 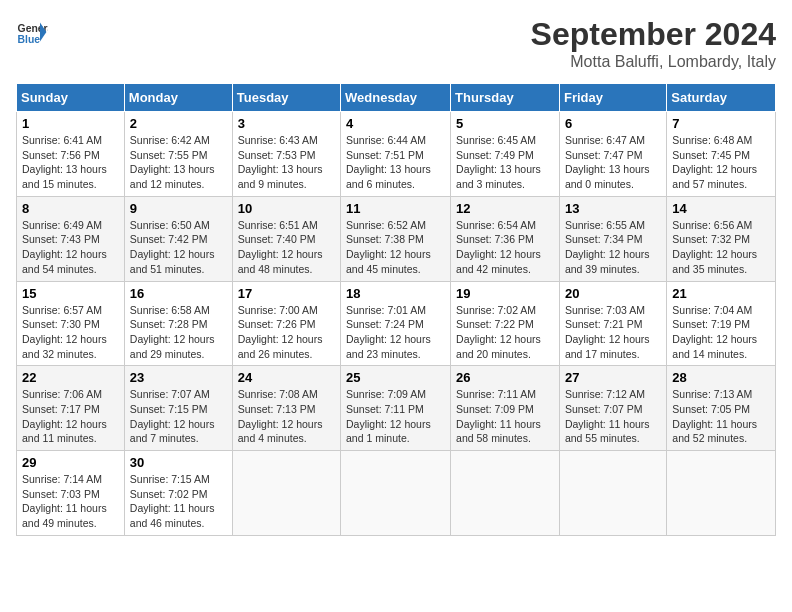 What do you see at coordinates (178, 248) in the screenshot?
I see `day-info: Sunrise: 6:50 AM Sunset: 7:42 PM Dayligh…` at bounding box center [178, 248].